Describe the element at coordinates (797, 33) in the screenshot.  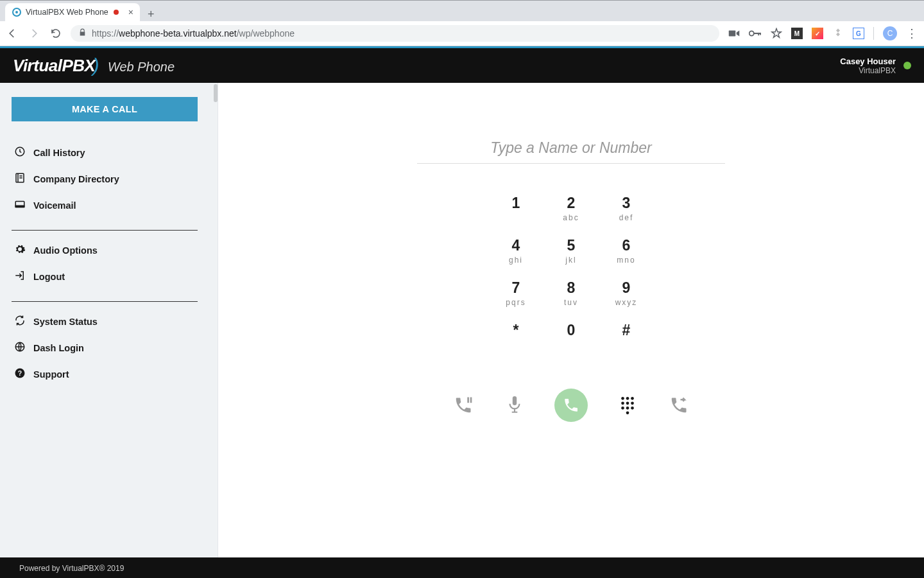
I see `extension-icon-1: M` at that location.